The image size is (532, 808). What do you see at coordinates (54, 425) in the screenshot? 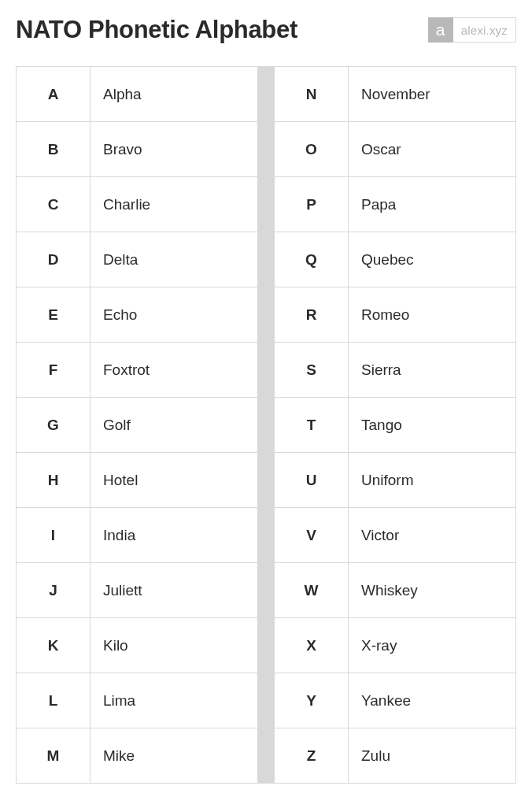
I see `letter-cell: G` at bounding box center [54, 425].